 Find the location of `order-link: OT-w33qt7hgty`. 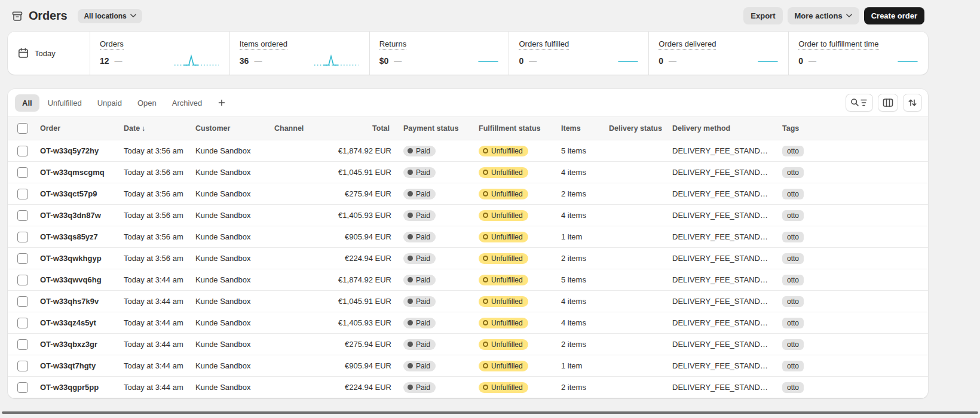

order-link: OT-w33qt7hgty is located at coordinates (68, 365).